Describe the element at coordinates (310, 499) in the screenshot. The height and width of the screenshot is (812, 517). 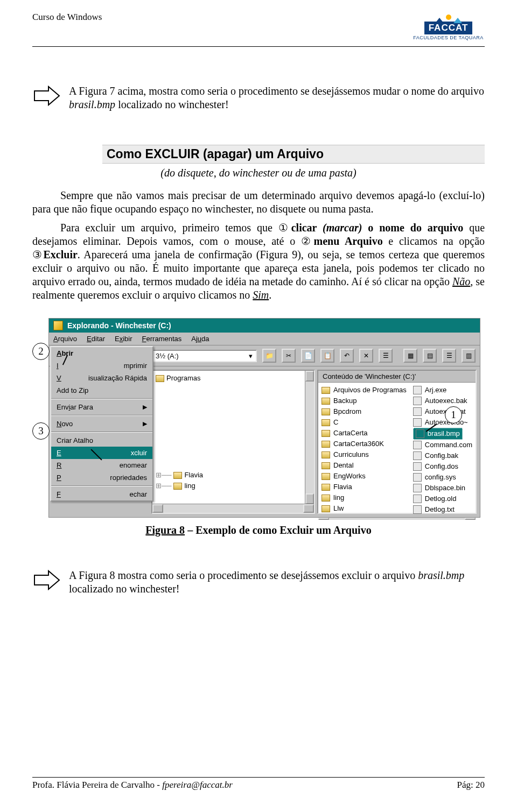
I see `scroll-down-icon` at that location.